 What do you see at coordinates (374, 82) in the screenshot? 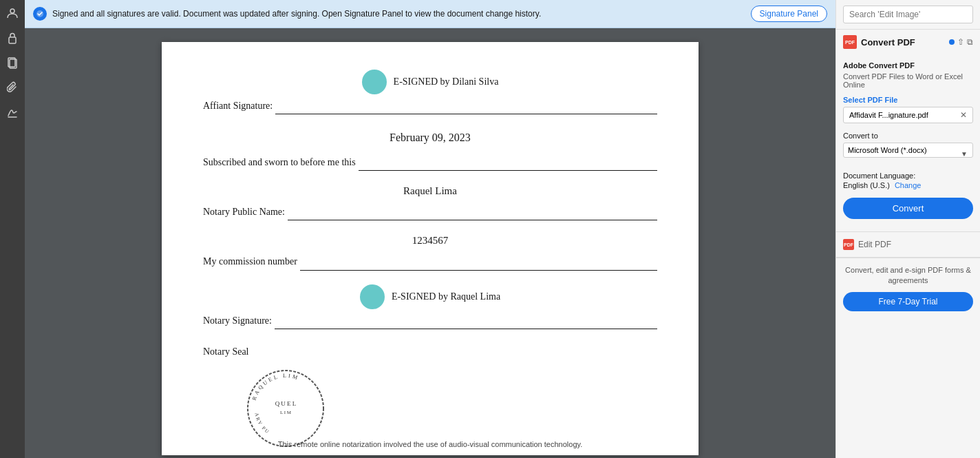
I see `esign-badge-dilani` at bounding box center [374, 82].